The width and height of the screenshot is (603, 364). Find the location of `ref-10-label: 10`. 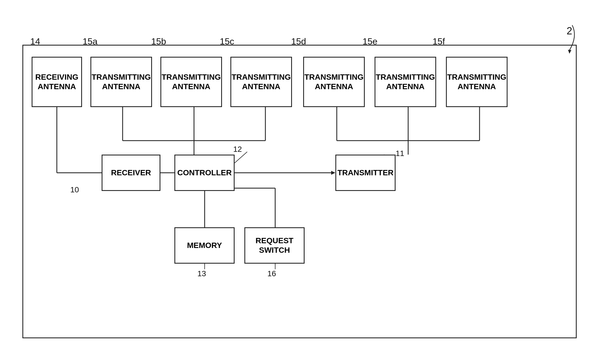

ref-10-label: 10 is located at coordinates (74, 190).